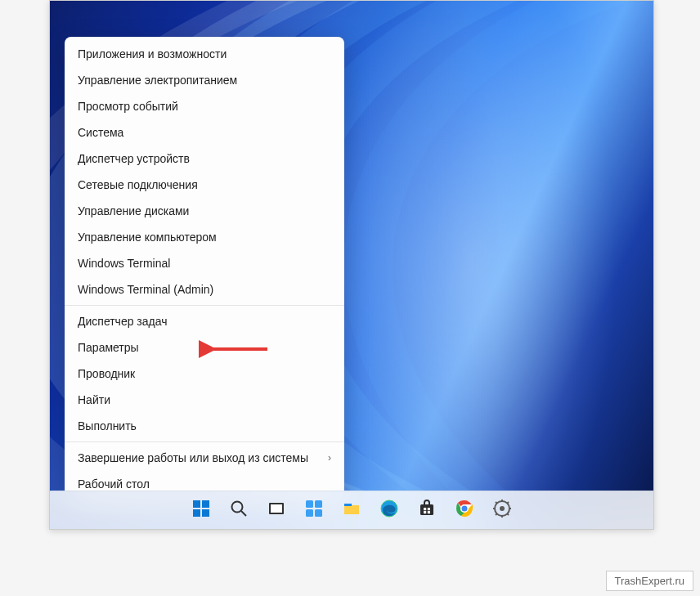  Describe the element at coordinates (276, 510) in the screenshot. I see `task-view-button` at that location.